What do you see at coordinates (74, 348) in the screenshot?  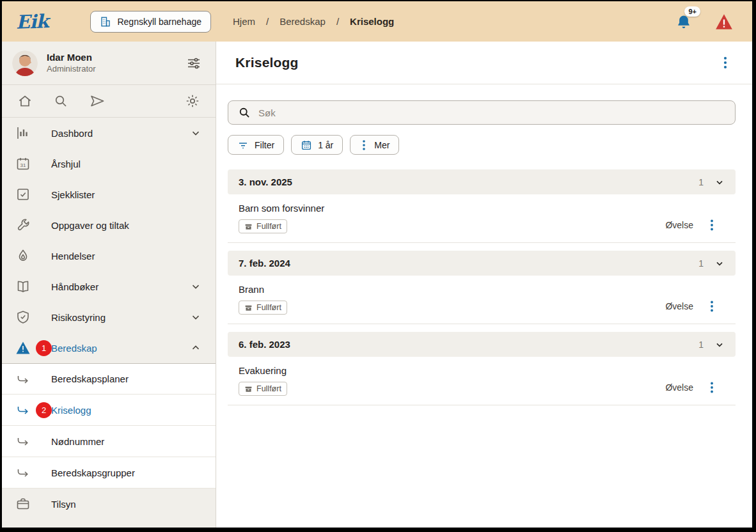 I see `sidebar-item-label: Beredskap` at bounding box center [74, 348].